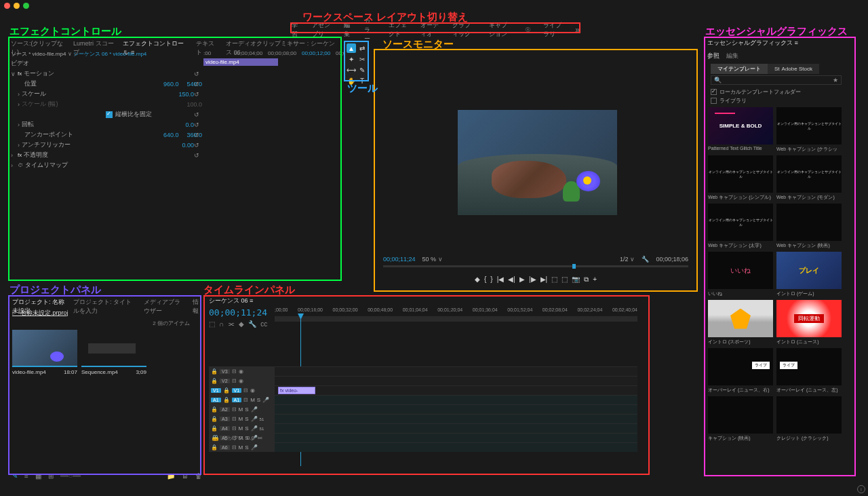 The height and width of the screenshot is (496, 868). What do you see at coordinates (225, 381) in the screenshot?
I see `track-label: V2` at bounding box center [225, 381].